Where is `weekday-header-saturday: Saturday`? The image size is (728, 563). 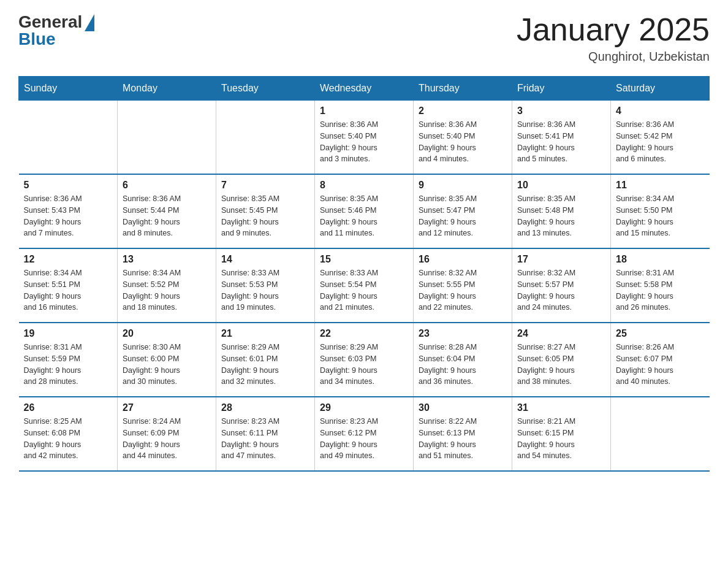 weekday-header-saturday: Saturday is located at coordinates (661, 88).